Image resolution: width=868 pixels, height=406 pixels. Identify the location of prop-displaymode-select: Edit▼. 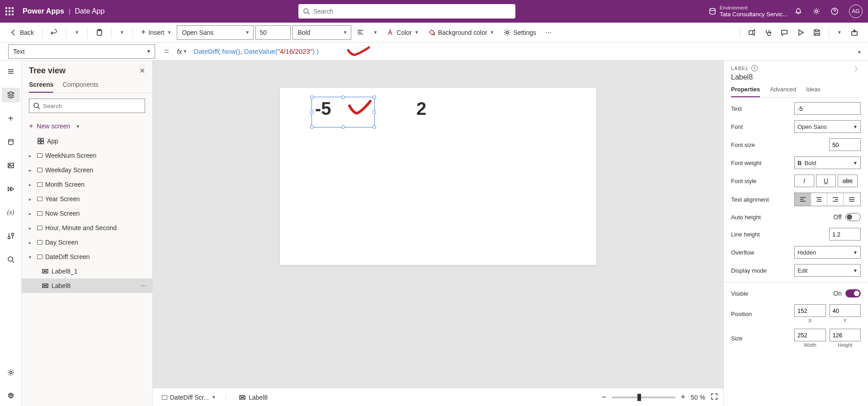
(827, 270).